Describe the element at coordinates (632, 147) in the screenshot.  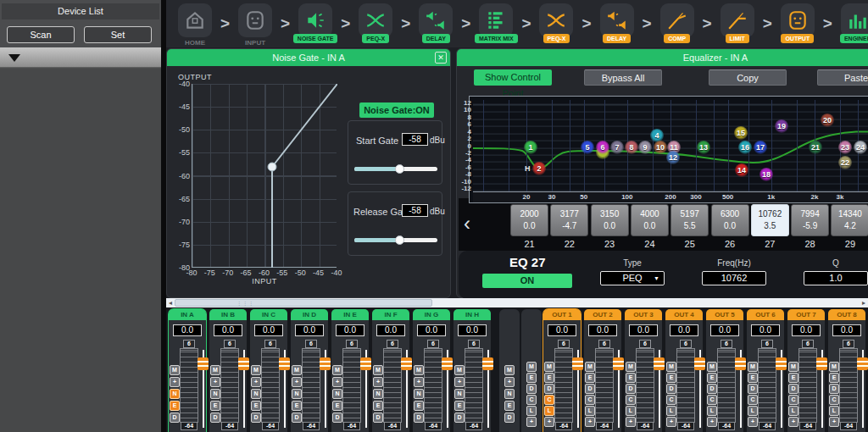
I see `eq-control-point-8: 8` at that location.